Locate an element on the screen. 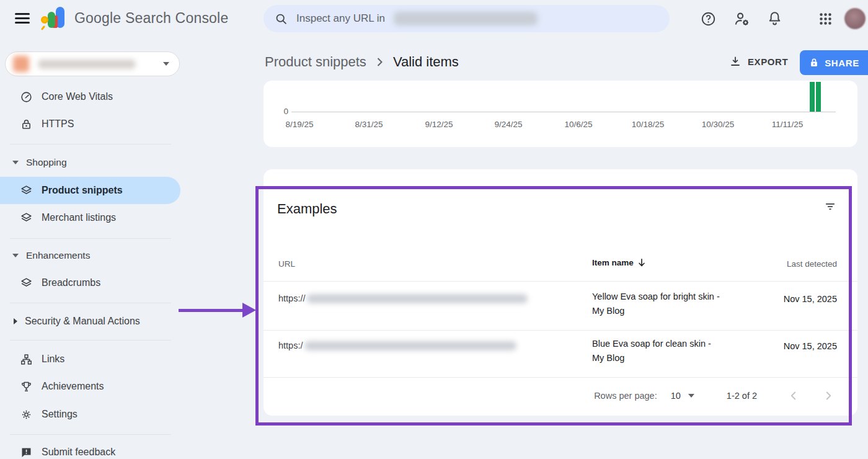 The image size is (868, 459). help-icon is located at coordinates (708, 19).